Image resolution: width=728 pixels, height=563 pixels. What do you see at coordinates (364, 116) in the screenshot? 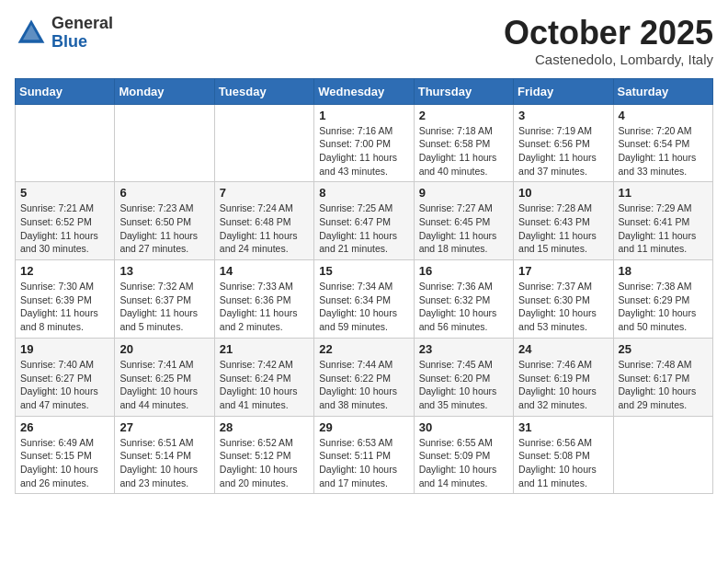
I see `day-number: 1` at bounding box center [364, 116].